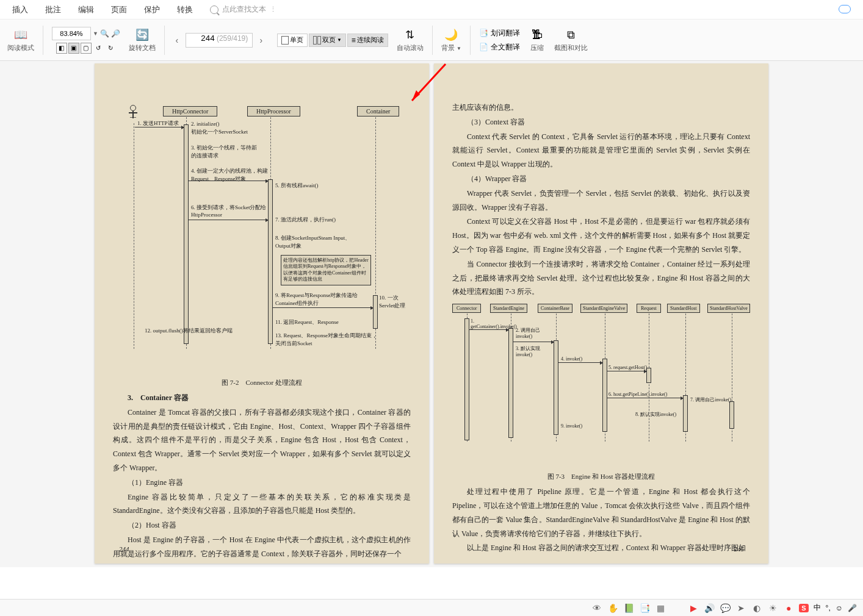 The image size is (863, 616). I want to click on play-icon: ▶, so click(693, 608).